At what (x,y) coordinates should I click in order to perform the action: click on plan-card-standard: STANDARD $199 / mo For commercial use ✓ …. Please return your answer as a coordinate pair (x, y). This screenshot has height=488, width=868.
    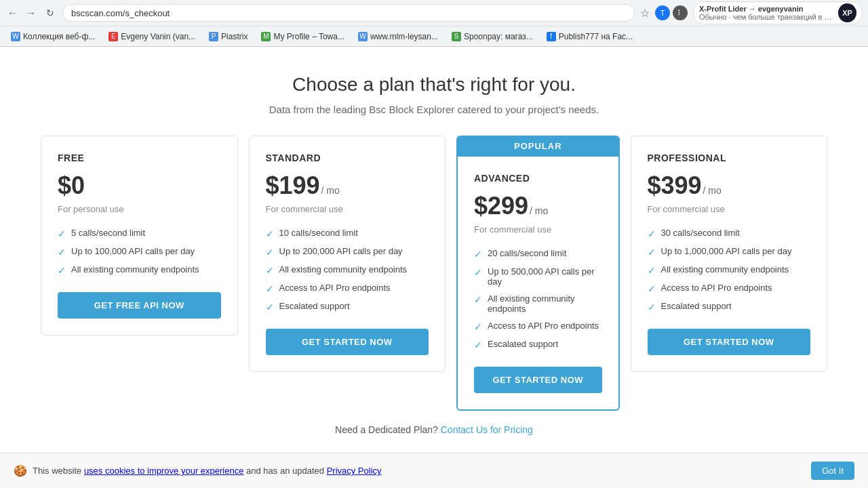
    Looking at the image, I should click on (347, 253).